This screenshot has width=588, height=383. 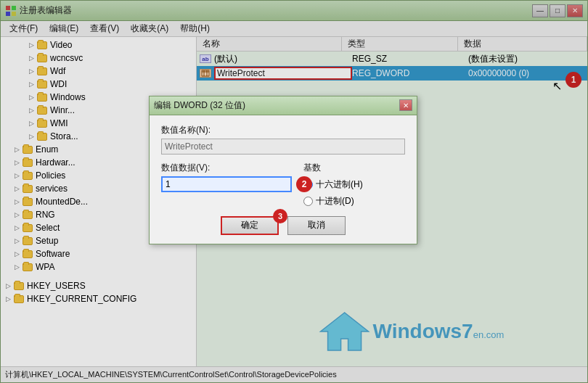 I want to click on modal-title: 编辑 DWORD (32 位值), so click(x=277, y=106).